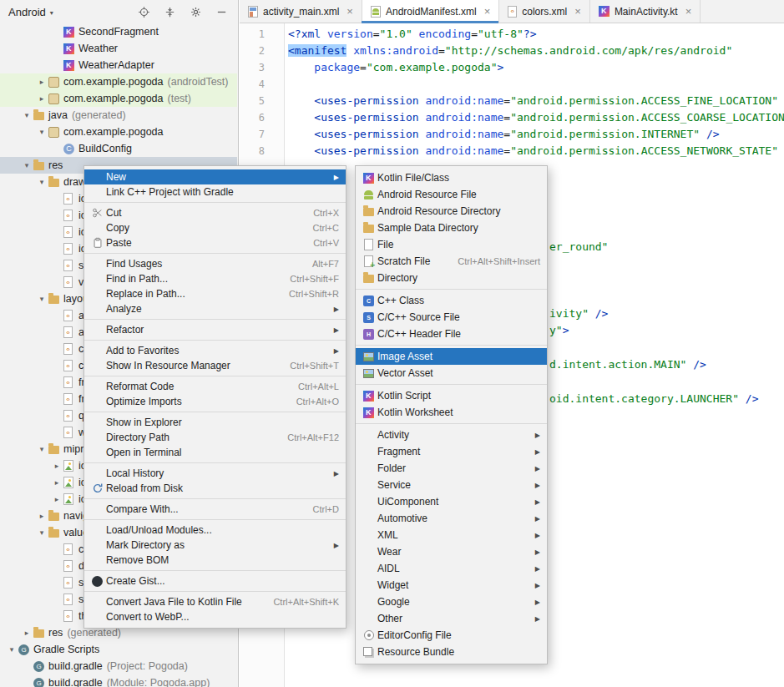  Describe the element at coordinates (215, 264) in the screenshot. I see `menu-item-find-usages: Find UsagesAlt+F7` at that location.